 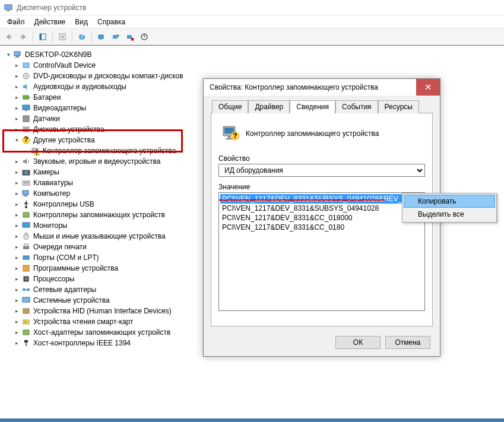 I want to click on context-copy: Копировать, so click(x=449, y=201).